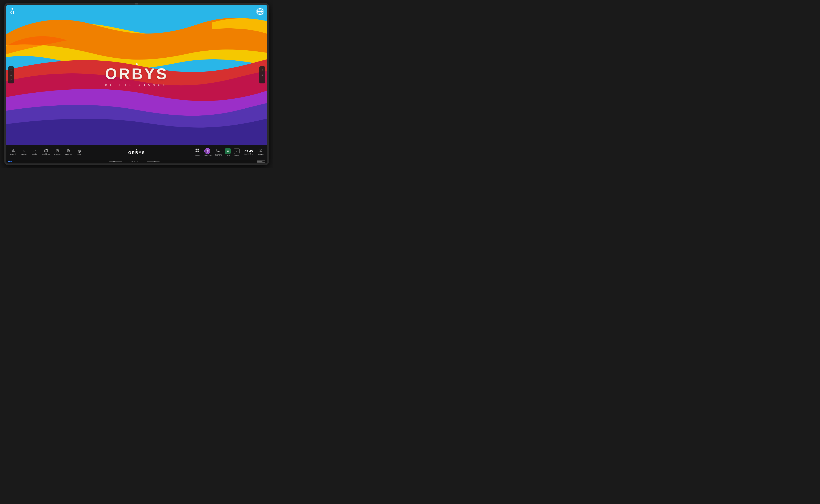 Image resolution: width=820 pixels, height=504 pixels. Describe the element at coordinates (13, 151) in the screenshot. I see `swap-icon` at that location.